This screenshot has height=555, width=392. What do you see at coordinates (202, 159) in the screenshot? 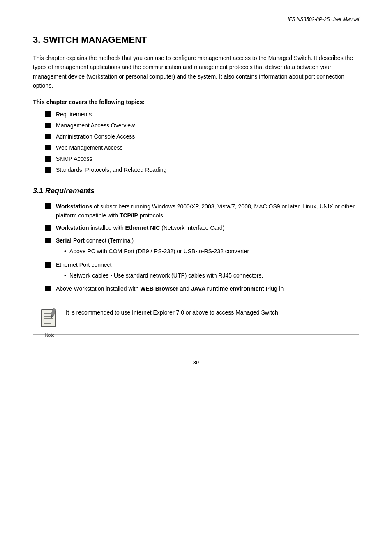
I see `toc-item-snmp: SNMP Access` at bounding box center [202, 159].